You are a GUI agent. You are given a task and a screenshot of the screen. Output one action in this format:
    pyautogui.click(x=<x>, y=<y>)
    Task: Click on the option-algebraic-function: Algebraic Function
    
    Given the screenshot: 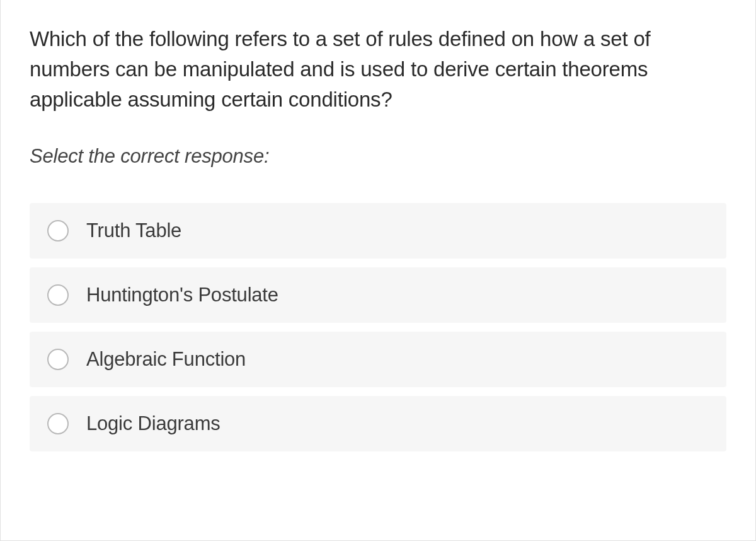 What is the action you would take?
    pyautogui.click(x=378, y=359)
    